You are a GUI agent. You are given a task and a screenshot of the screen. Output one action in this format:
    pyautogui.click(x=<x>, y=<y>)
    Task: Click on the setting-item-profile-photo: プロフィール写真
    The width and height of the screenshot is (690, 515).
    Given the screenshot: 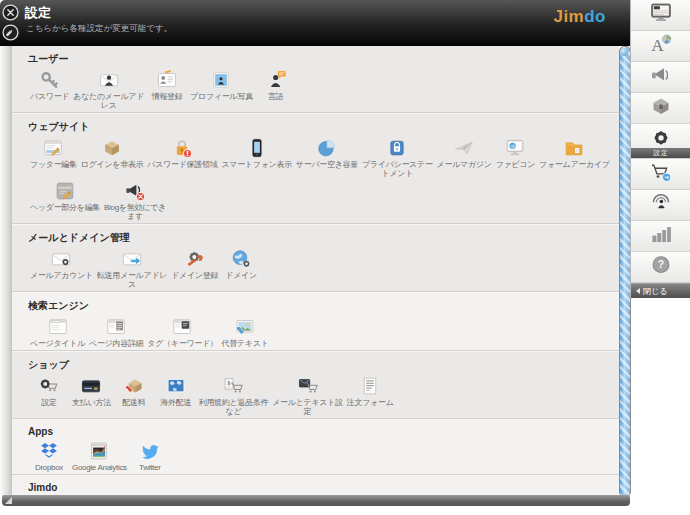 What is the action you would take?
    pyautogui.click(x=222, y=85)
    